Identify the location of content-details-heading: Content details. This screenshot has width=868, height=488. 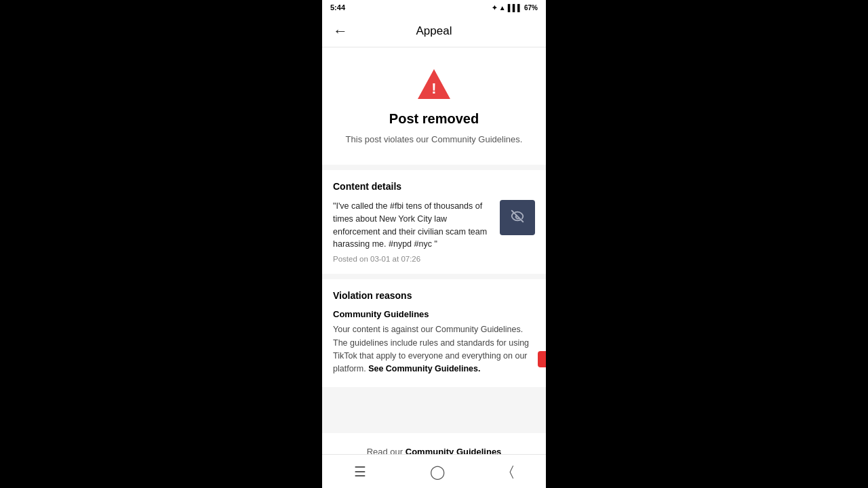
(434, 186).